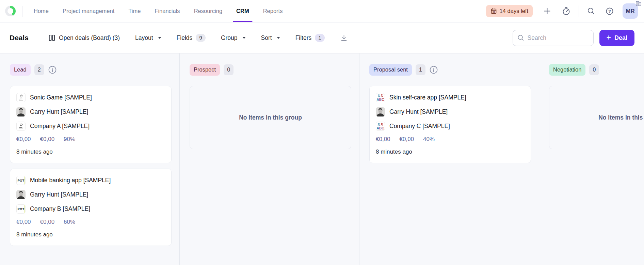 The width and height of the screenshot is (644, 265). What do you see at coordinates (208, 11) in the screenshot?
I see `nav-resourcing: Resourcing` at bounding box center [208, 11].